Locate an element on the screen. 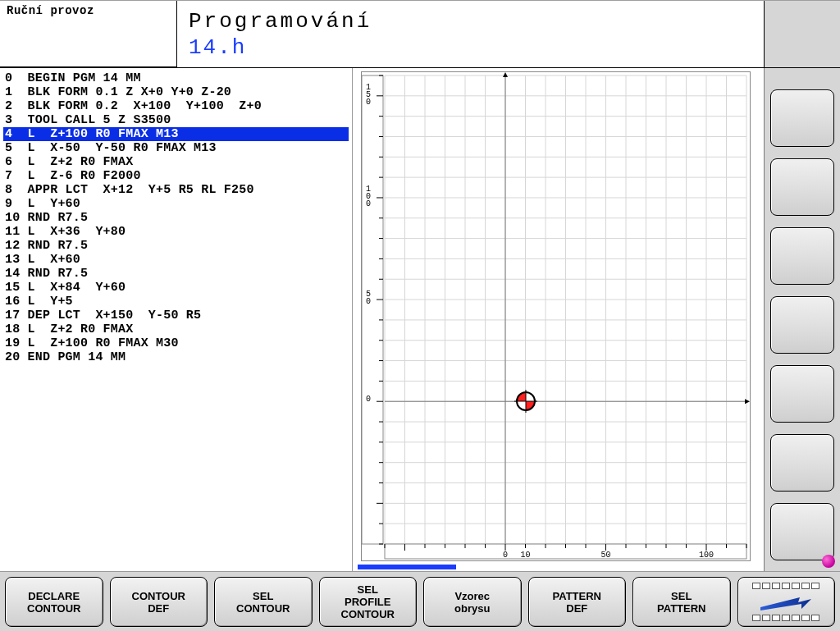 The height and width of the screenshot is (631, 840). nc-line: 15 L X+84 Y+60 is located at coordinates (176, 287).